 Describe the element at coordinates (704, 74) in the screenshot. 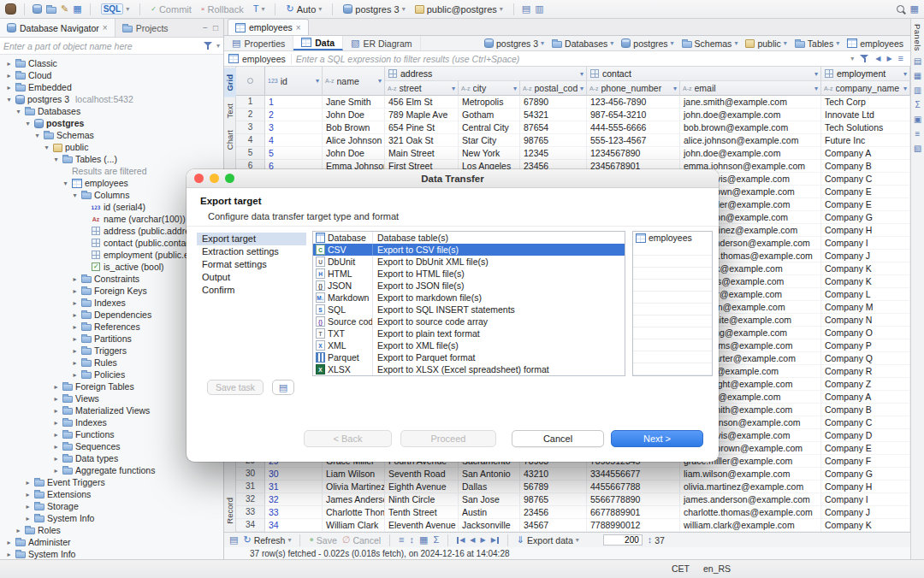

I see `column-header-contact: contact▾` at that location.